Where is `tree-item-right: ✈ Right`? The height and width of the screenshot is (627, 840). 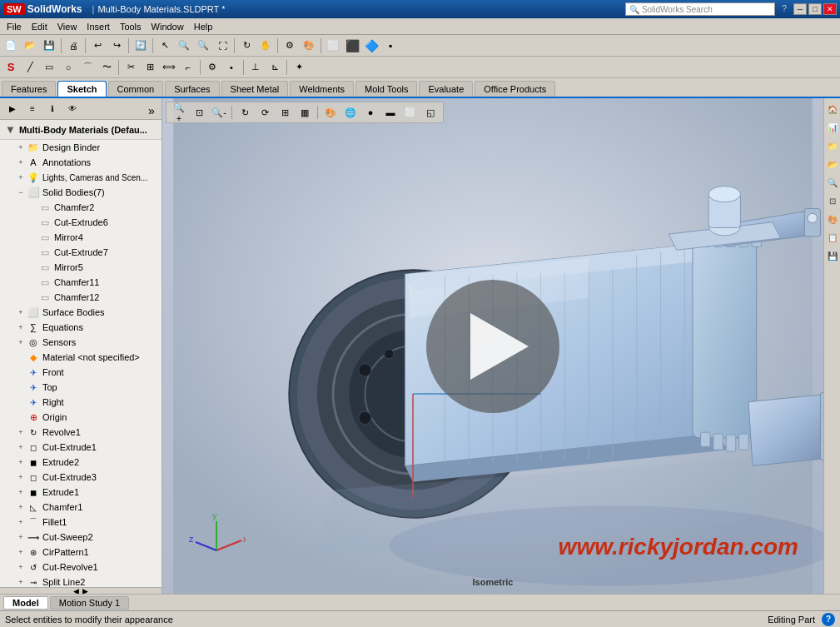
tree-item-right: ✈ Right is located at coordinates (81, 402).